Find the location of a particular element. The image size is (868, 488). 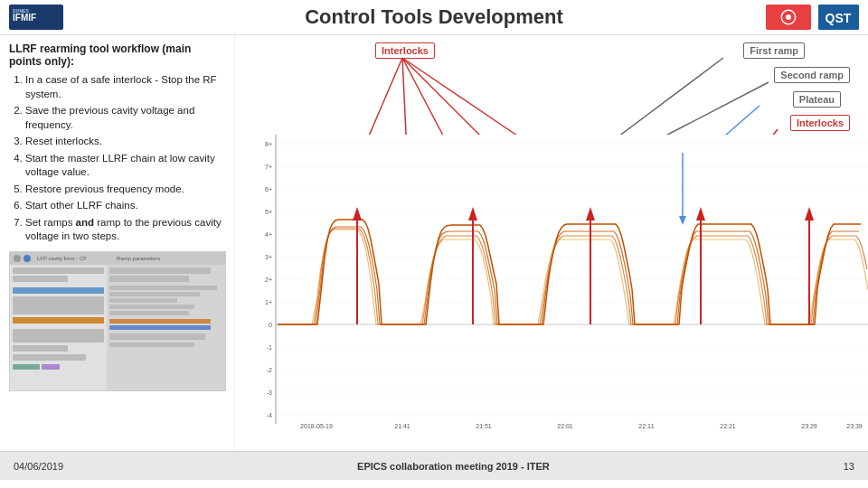

svg-text: IFMIF is located at coordinates (24, 18).